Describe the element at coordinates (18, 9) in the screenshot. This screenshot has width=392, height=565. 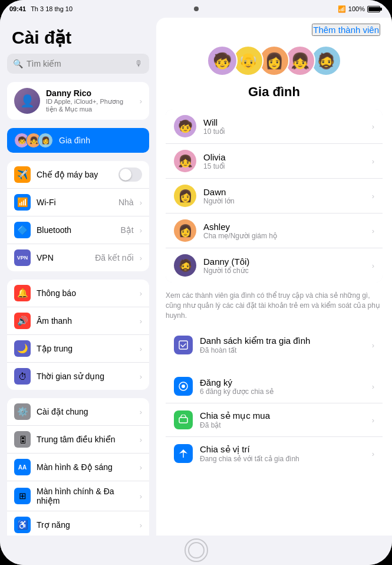
I see `status-time: 09:41` at that location.